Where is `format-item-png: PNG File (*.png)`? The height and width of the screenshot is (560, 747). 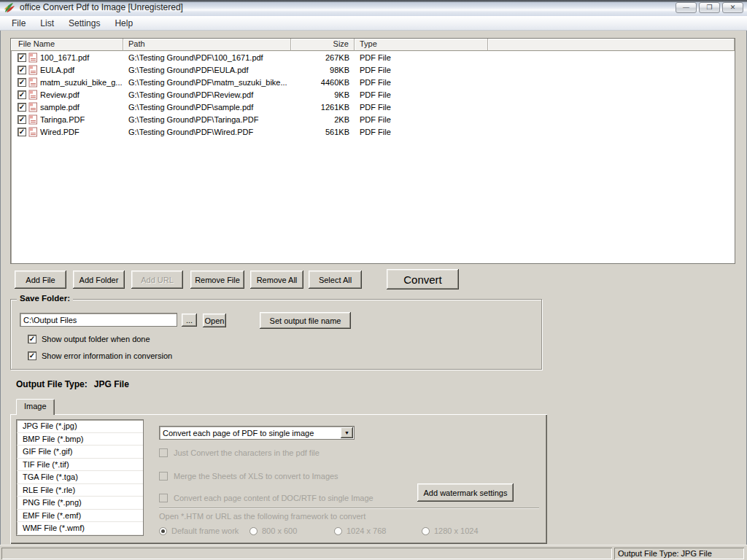
format-item-png: PNG File (*.png) is located at coordinates (80, 503).